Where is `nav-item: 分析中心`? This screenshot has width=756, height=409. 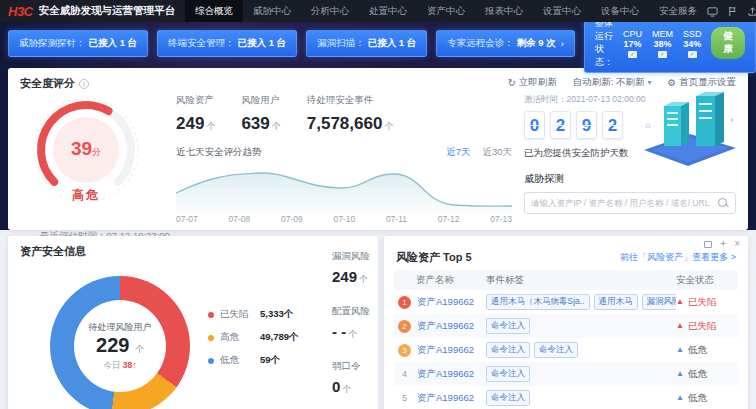 nav-item: 分析中心 is located at coordinates (330, 11).